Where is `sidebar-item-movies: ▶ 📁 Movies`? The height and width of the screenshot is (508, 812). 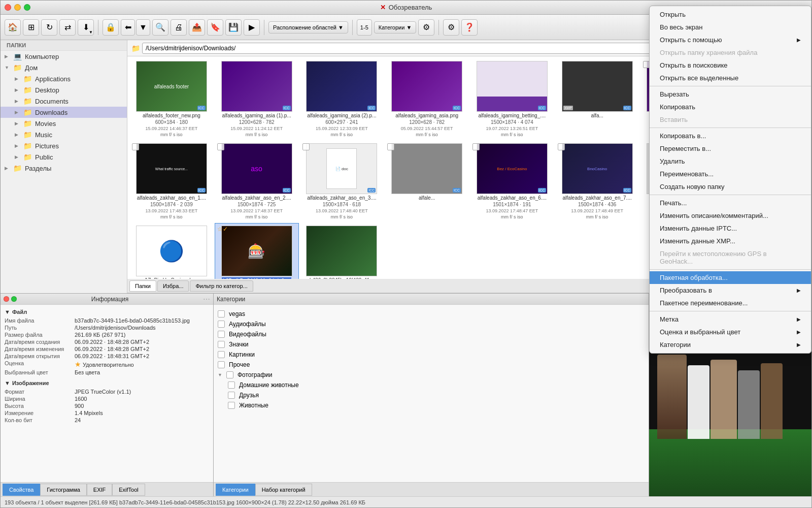 sidebar-item-movies: ▶ 📁 Movies is located at coordinates (64, 123).